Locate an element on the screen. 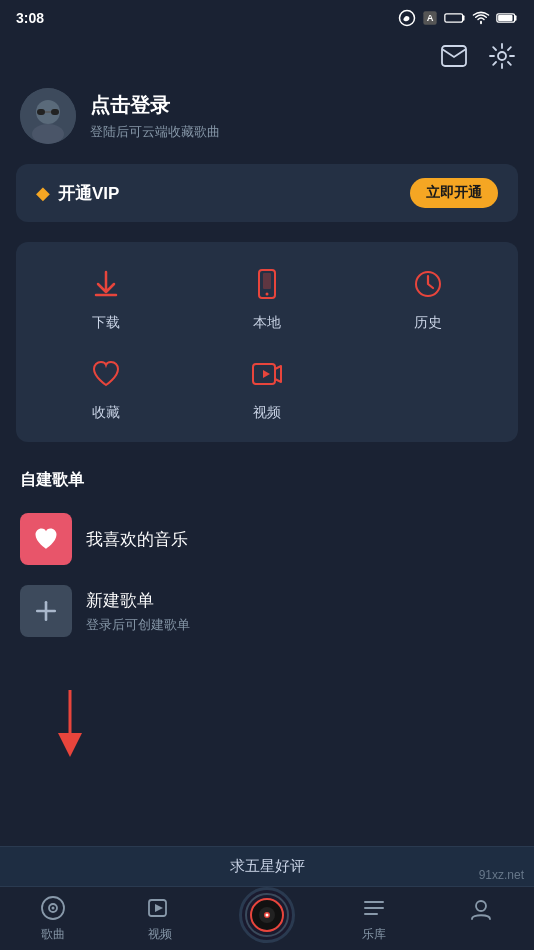 The height and width of the screenshot is (950, 534). feature-history: 历史 is located at coordinates (428, 297).